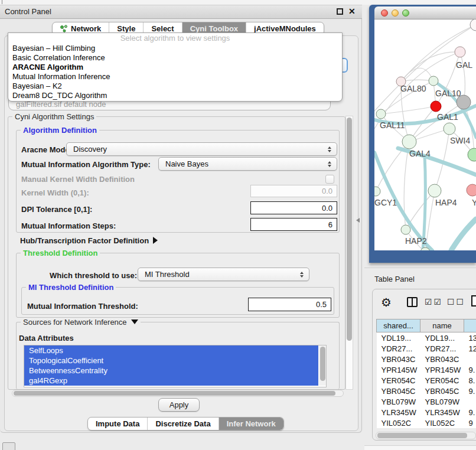 Image resolution: width=476 pixels, height=450 pixels. What do you see at coordinates (251, 424) in the screenshot?
I see `bottom-tab-infer-network: Infer Network` at bounding box center [251, 424].